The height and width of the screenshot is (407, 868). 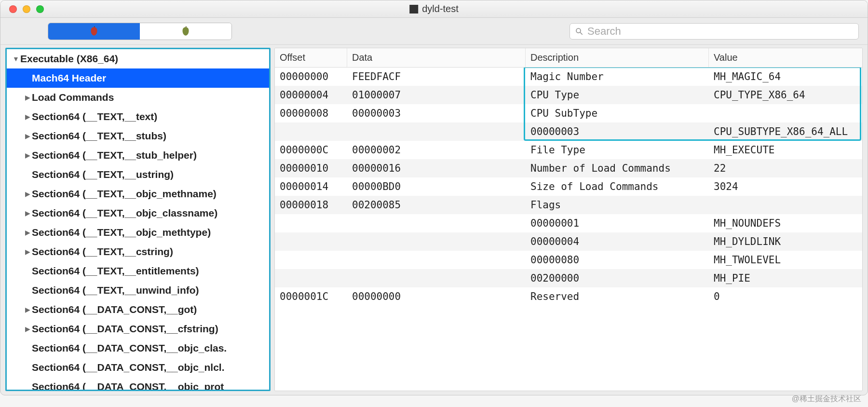 What do you see at coordinates (617, 223) in the screenshot?
I see `cell-desc: 00000001` at bounding box center [617, 223].